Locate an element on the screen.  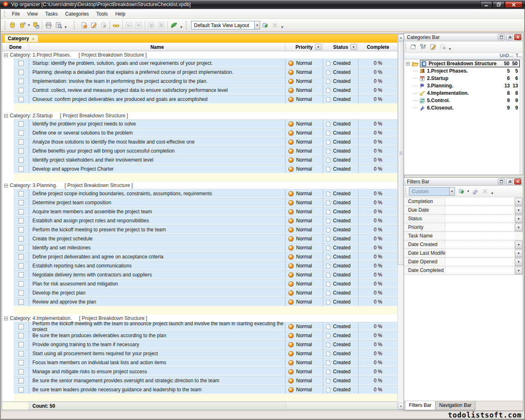
categories-tree-scrollbar is located at coordinates (521, 117).